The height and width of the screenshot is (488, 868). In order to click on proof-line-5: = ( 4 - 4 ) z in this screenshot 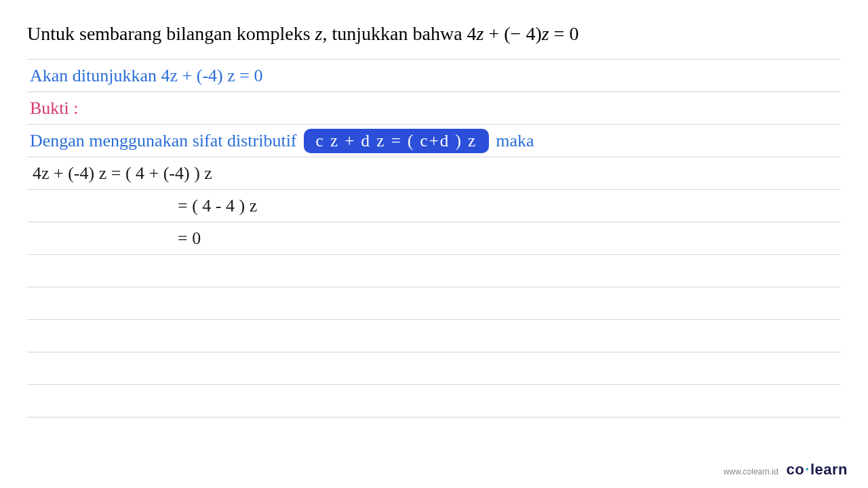, I will do `click(434, 206)`.